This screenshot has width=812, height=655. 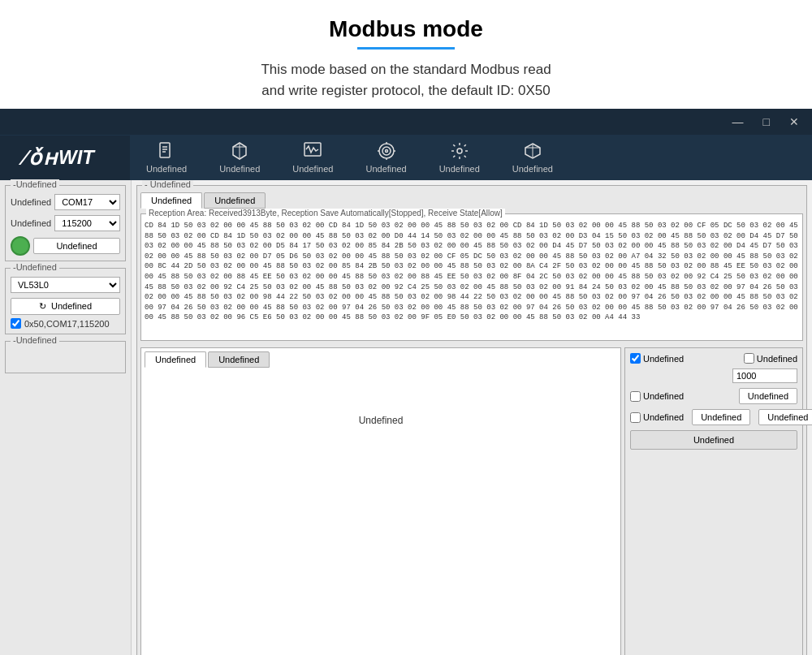 I want to click on ctrl-btn-2: Undefined, so click(x=721, y=417).